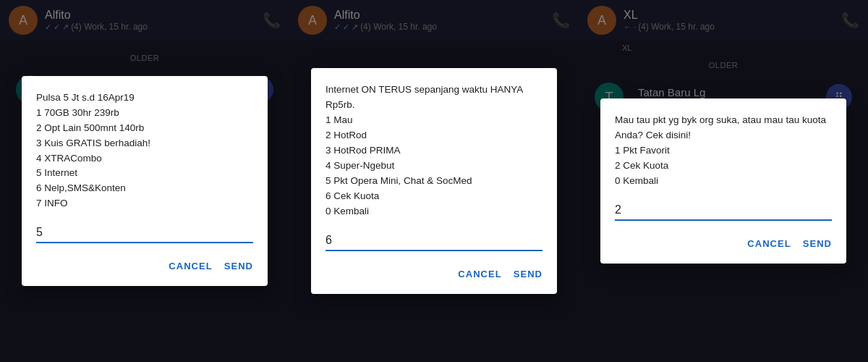 The image size is (868, 362). Describe the element at coordinates (528, 274) in the screenshot. I see `send-button-2: SEND` at that location.